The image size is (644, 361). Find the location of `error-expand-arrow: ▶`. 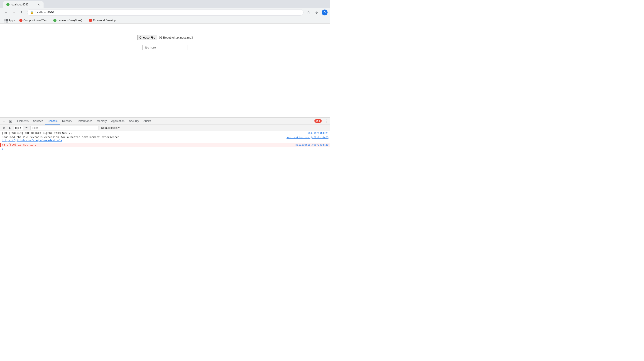

error-expand-arrow: ▶ is located at coordinates (5, 145).